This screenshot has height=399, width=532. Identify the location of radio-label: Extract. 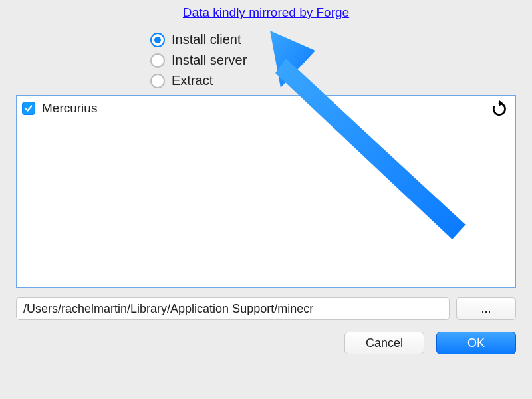
(192, 81).